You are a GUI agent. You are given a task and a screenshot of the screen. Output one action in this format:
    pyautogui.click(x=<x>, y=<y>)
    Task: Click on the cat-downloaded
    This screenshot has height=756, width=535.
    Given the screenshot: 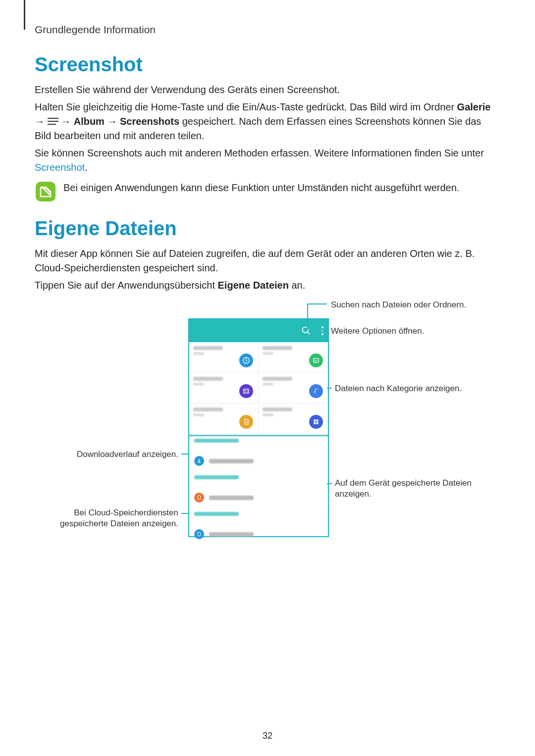 What is the action you would take?
    pyautogui.click(x=293, y=419)
    